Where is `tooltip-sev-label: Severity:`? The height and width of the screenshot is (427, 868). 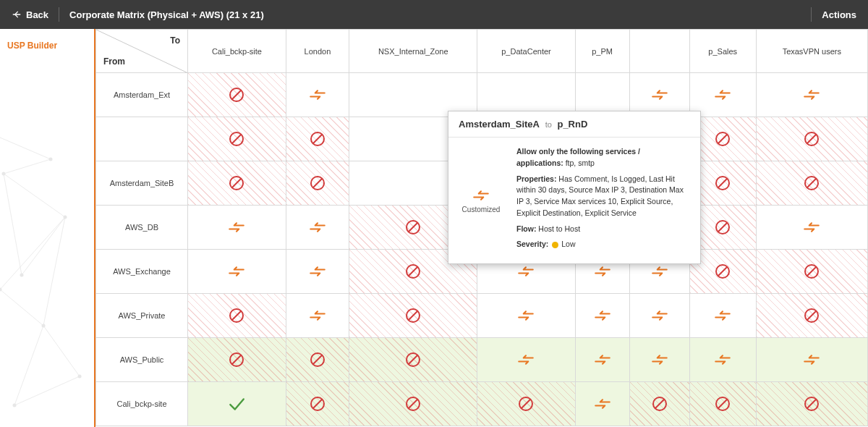
tooltip-sev-label: Severity: is located at coordinates (532, 244).